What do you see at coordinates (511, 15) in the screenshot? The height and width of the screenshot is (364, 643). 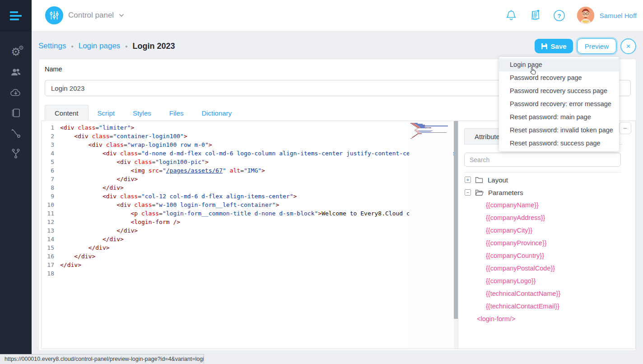 I see `notifications-button` at bounding box center [511, 15].